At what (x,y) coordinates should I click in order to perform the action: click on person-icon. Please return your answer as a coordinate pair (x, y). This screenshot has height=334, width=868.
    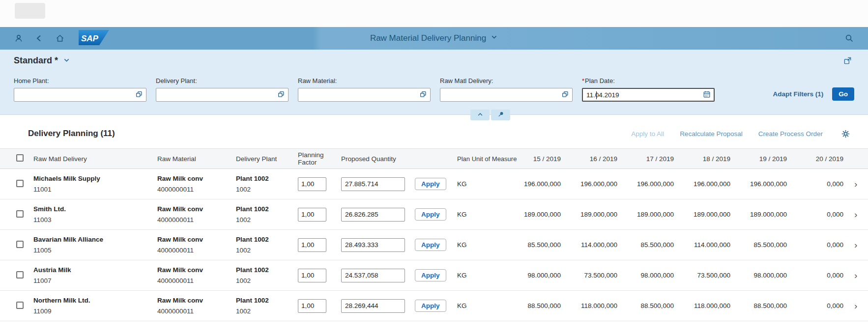
    Looking at the image, I should click on (19, 38).